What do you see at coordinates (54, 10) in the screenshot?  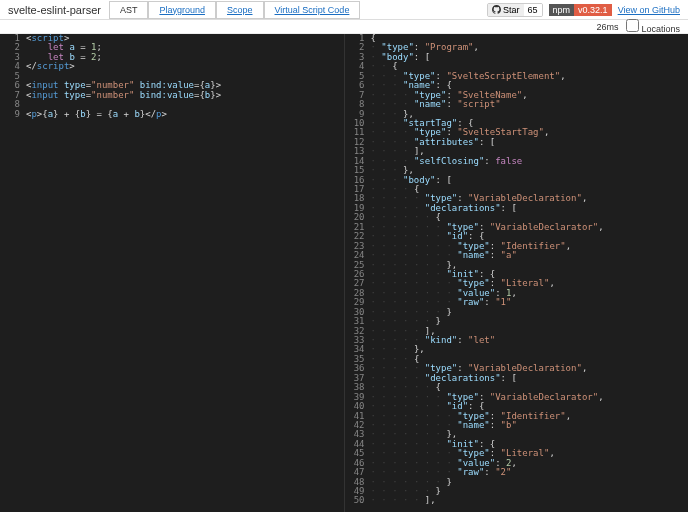 I see `app-title: svelte-eslint-parser` at bounding box center [54, 10].